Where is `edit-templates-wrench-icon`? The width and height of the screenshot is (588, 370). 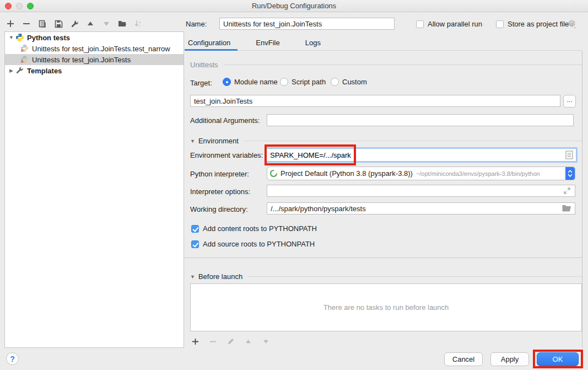 edit-templates-wrench-icon is located at coordinates (74, 24).